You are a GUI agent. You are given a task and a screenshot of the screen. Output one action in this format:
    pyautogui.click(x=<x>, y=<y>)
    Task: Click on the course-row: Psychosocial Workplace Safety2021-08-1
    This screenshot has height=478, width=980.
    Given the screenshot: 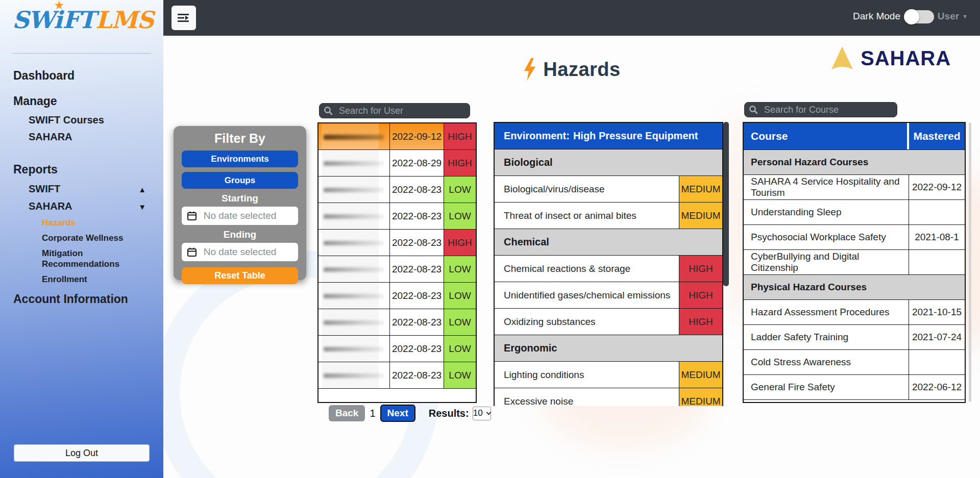 What is the action you would take?
    pyautogui.click(x=854, y=238)
    